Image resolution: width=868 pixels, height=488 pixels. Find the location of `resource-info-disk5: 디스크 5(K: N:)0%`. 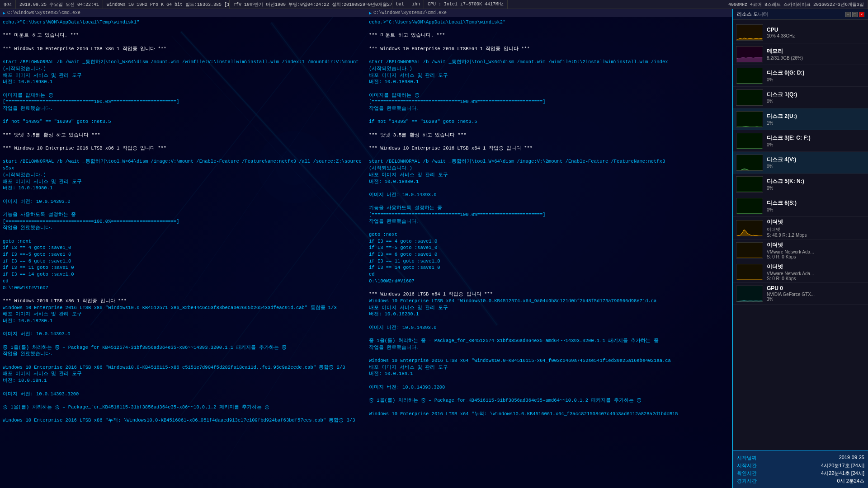

resource-info-disk5: 디스크 5(K: N:)0% is located at coordinates (816, 184).